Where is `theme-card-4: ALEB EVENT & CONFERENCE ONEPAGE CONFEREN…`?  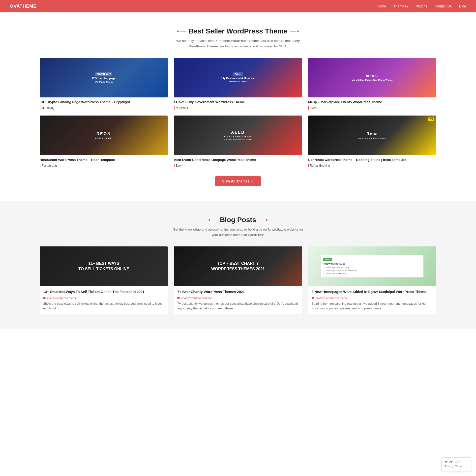
theme-card-4: ALEB EVENT & CONFERENCE ONEPAGE CONFEREN… is located at coordinates (238, 141).